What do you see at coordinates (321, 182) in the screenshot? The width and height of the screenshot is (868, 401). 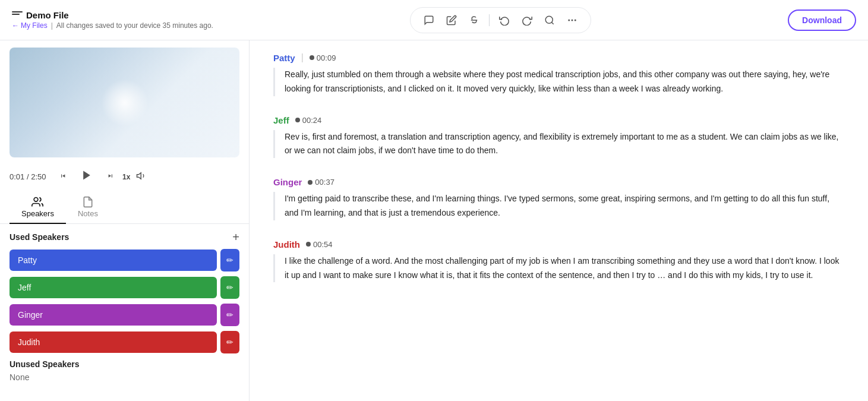 I see `timestamp-ginger: 00:37` at bounding box center [321, 182].